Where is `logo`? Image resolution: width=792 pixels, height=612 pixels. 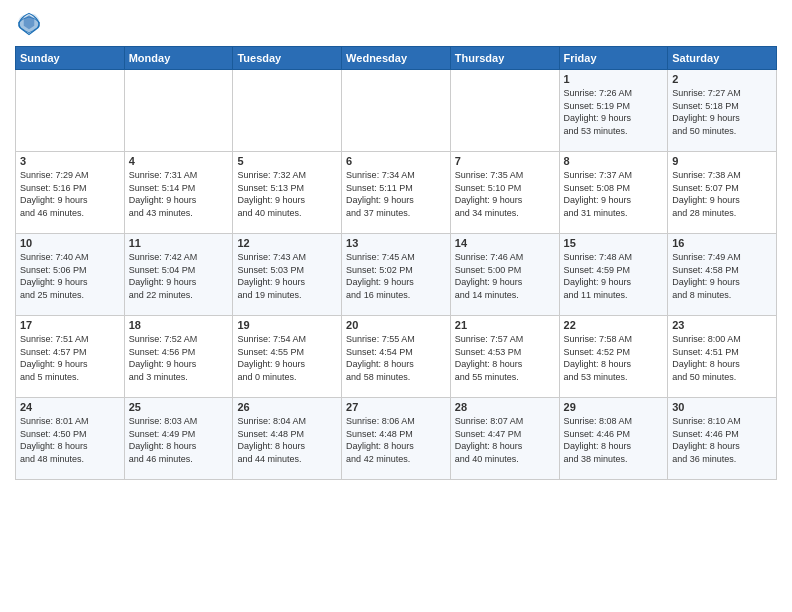
logo is located at coordinates (31, 24).